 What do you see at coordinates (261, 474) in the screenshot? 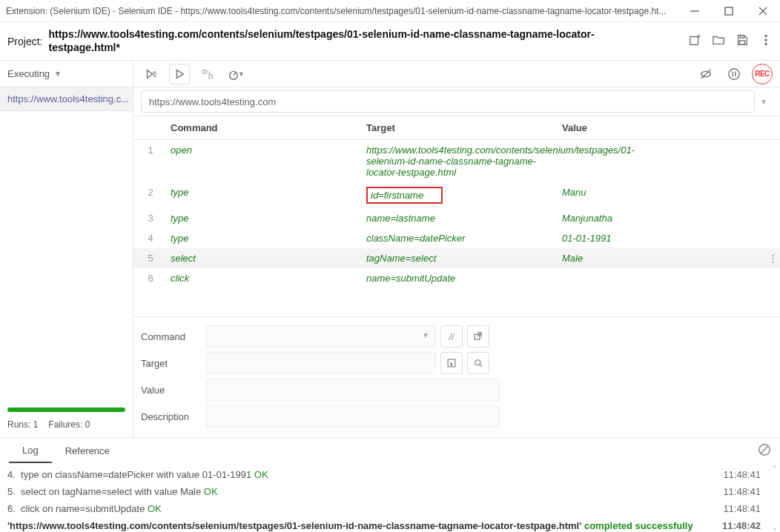
I see `log-status: OK` at bounding box center [261, 474].